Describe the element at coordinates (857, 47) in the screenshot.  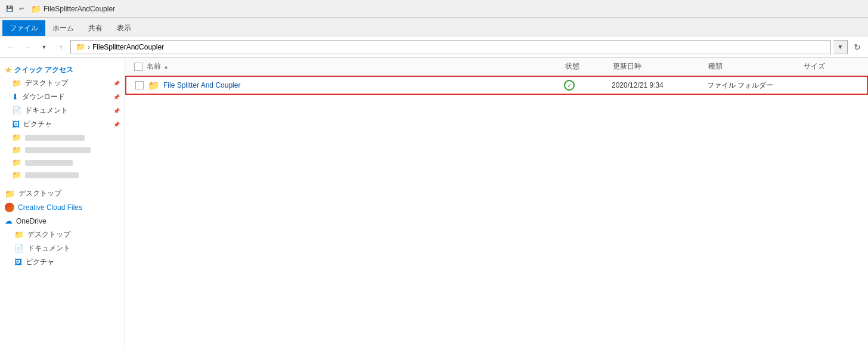
I see `refresh-button: ↻` at that location.